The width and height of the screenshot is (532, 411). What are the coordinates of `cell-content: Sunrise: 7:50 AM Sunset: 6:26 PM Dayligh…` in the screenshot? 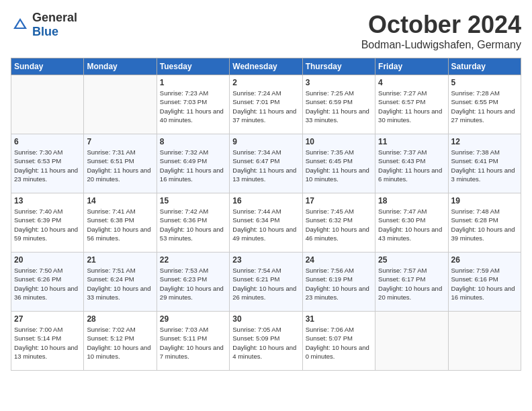 It's located at (47, 283).